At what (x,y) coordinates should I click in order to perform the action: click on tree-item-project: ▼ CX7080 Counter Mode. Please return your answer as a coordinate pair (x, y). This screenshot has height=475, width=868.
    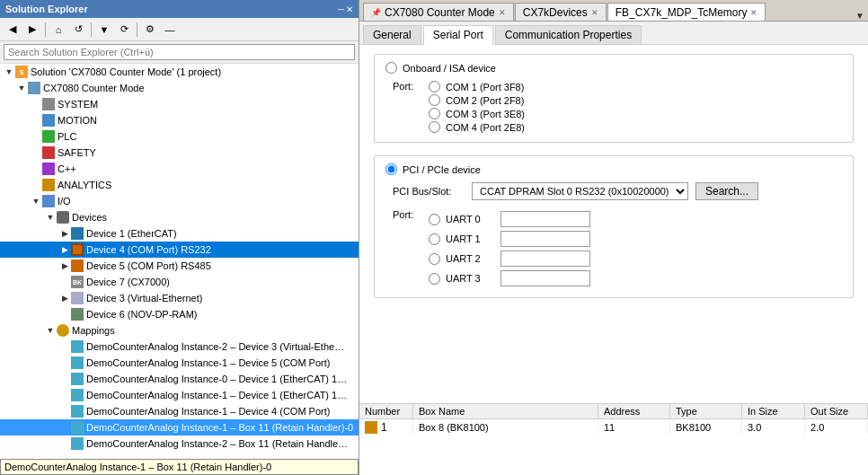
    Looking at the image, I should click on (180, 88).